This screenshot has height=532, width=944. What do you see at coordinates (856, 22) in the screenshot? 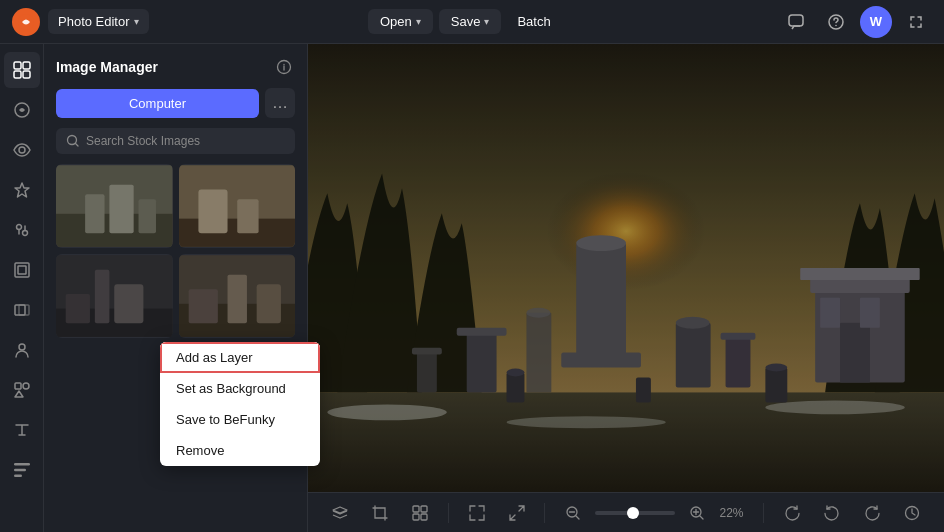
I see `topbar-right: W` at bounding box center [856, 22].